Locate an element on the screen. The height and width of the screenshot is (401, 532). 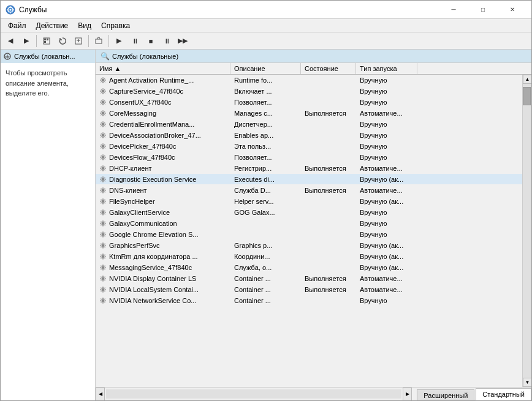
tab-standard: Стандартный is located at coordinates (504, 394).